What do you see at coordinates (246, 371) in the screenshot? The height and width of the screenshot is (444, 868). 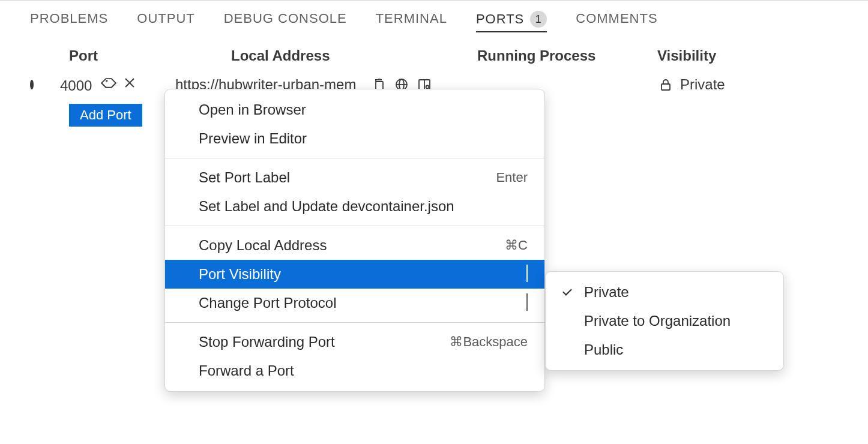 I see `menu-label: Forward a Port` at bounding box center [246, 371].